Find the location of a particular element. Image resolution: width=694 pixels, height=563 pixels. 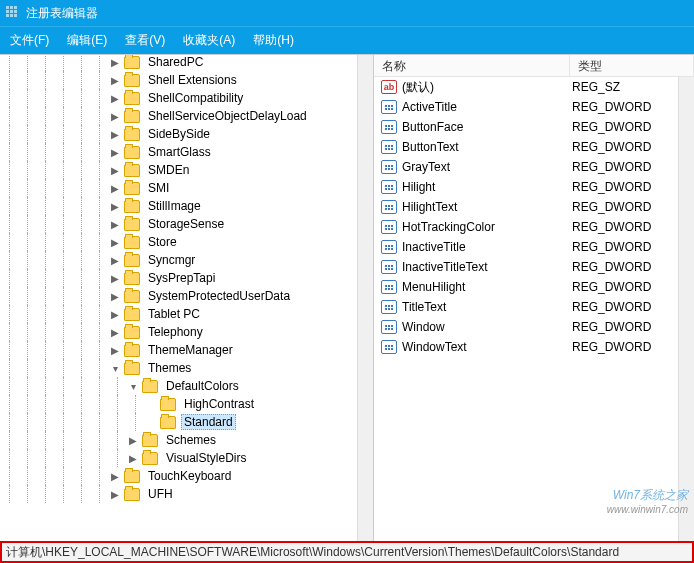

menu-view: 查看(V) is located at coordinates (145, 40).